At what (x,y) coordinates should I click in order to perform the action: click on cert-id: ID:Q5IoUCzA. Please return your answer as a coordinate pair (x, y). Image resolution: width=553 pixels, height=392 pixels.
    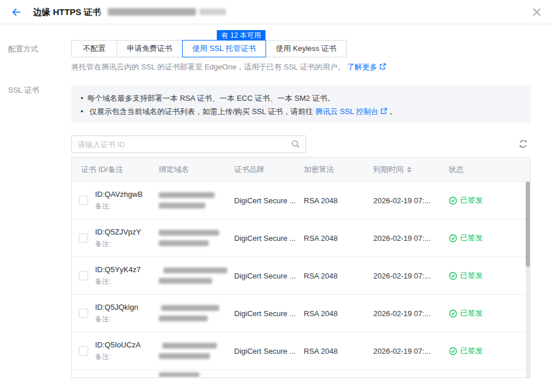
    Looking at the image, I should click on (118, 345).